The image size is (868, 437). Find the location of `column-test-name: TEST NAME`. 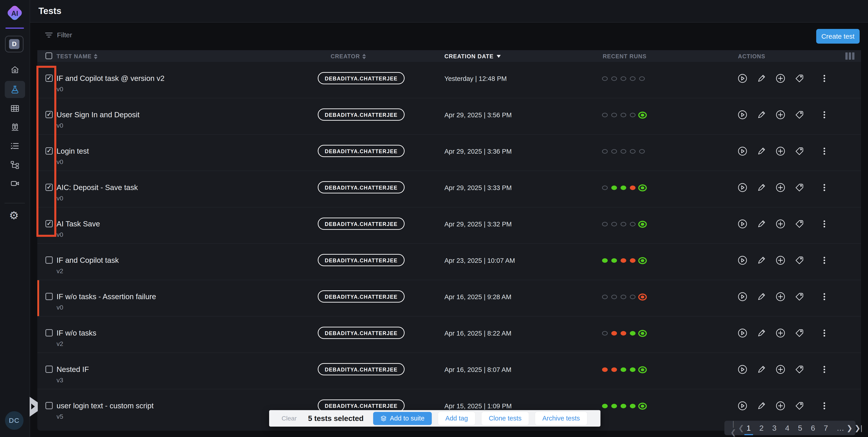

column-test-name: TEST NAME is located at coordinates (77, 57).